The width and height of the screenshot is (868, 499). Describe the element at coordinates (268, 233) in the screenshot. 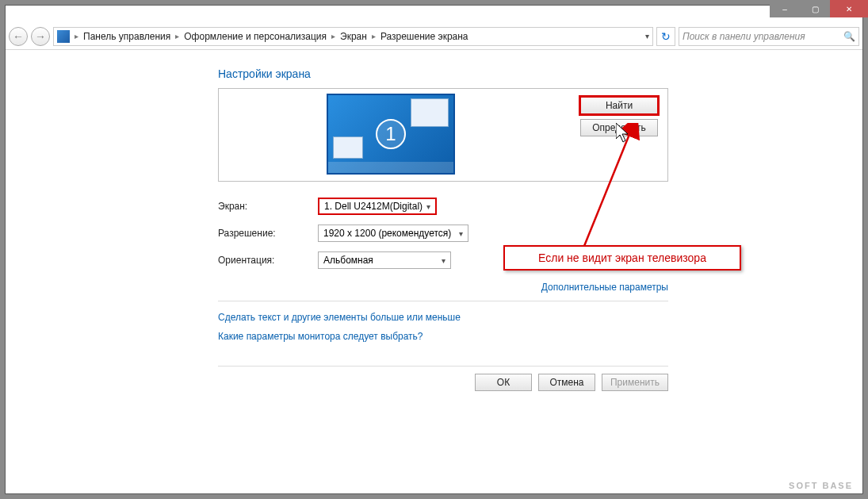

I see `resolution-label: Разрешение:` at that location.